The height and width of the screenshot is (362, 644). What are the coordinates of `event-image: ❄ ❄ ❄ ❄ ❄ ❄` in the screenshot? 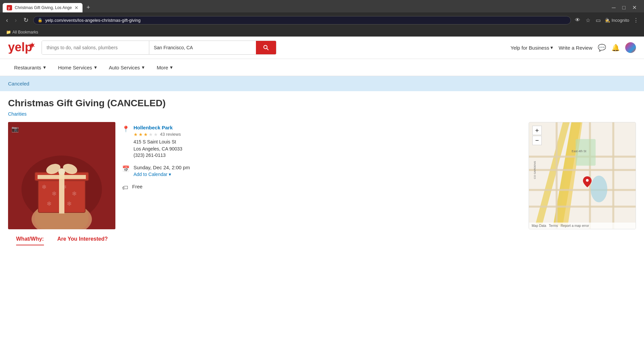 It's located at (62, 176).